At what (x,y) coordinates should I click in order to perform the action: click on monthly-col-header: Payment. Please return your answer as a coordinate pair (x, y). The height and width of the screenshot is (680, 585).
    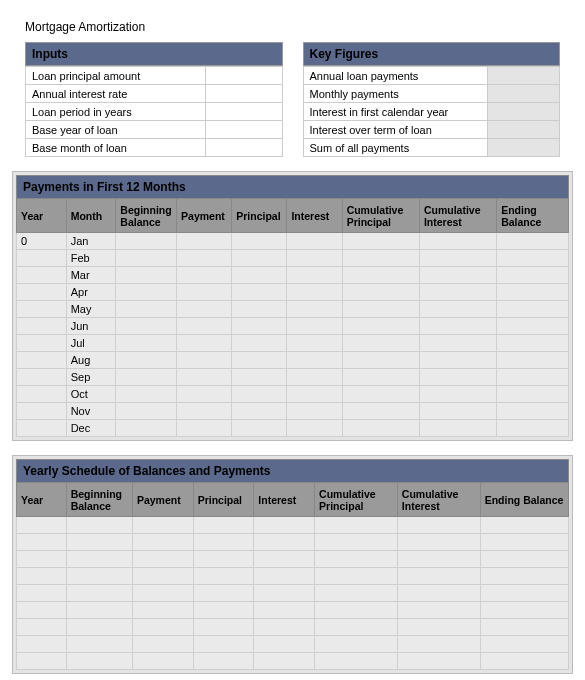
    Looking at the image, I should click on (204, 216).